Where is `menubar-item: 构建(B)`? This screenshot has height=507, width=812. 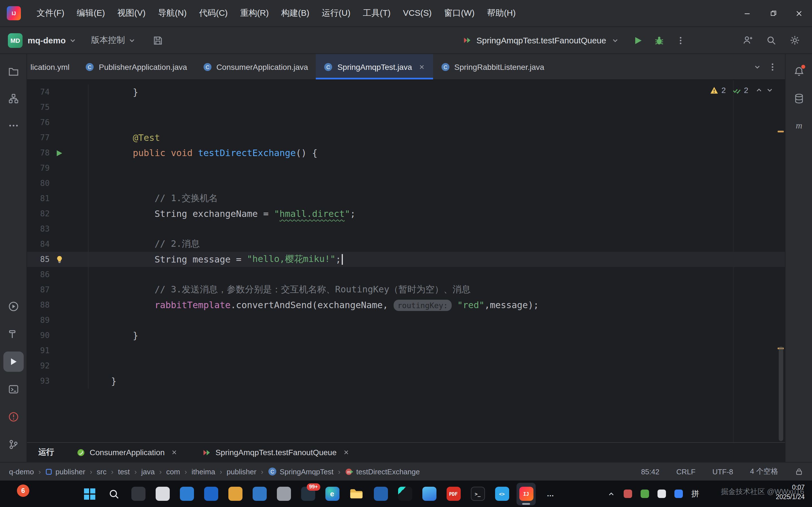
menubar-item: 构建(B) is located at coordinates (295, 13).